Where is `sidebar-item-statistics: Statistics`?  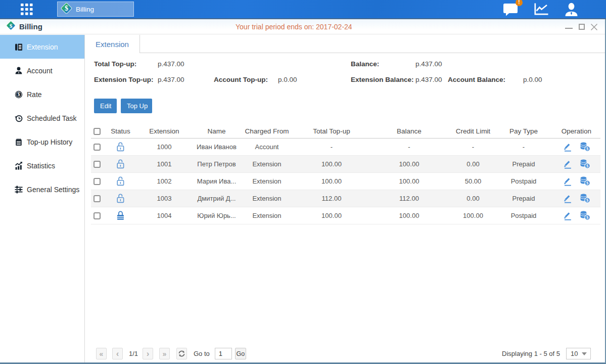
sidebar-item-statistics: Statistics is located at coordinates (42, 166).